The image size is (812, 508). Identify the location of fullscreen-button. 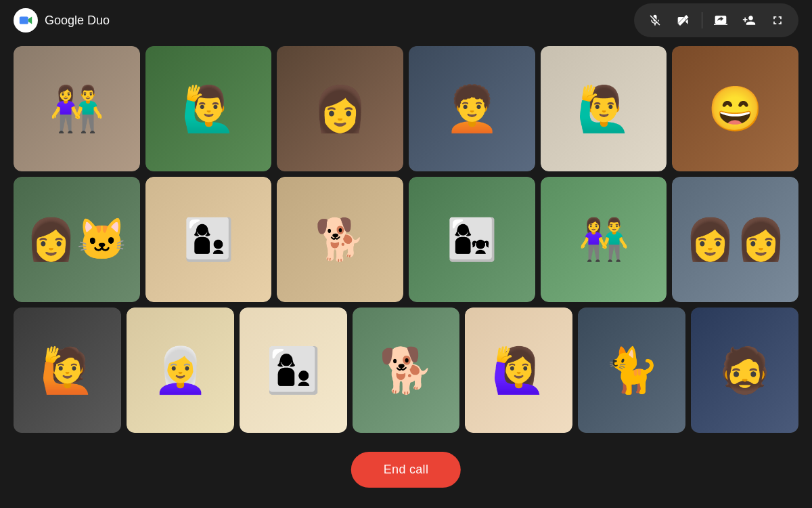
(777, 20).